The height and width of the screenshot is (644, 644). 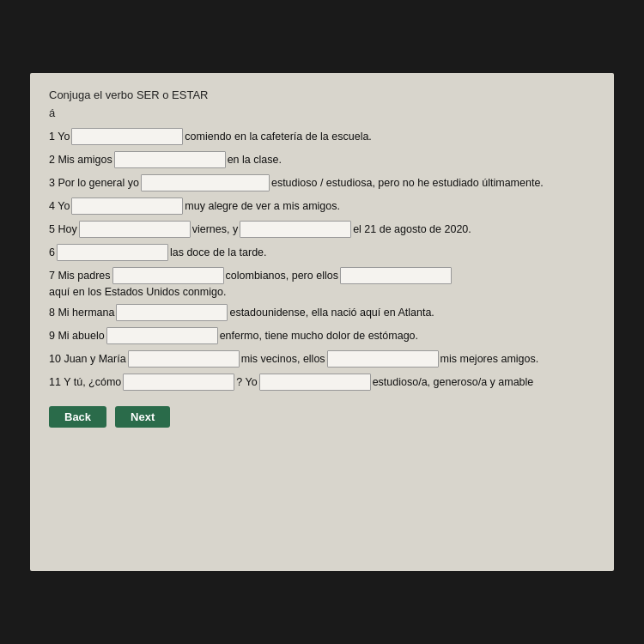 I want to click on ex7-text-a: colombianos, pero ellos, so click(x=282, y=276).